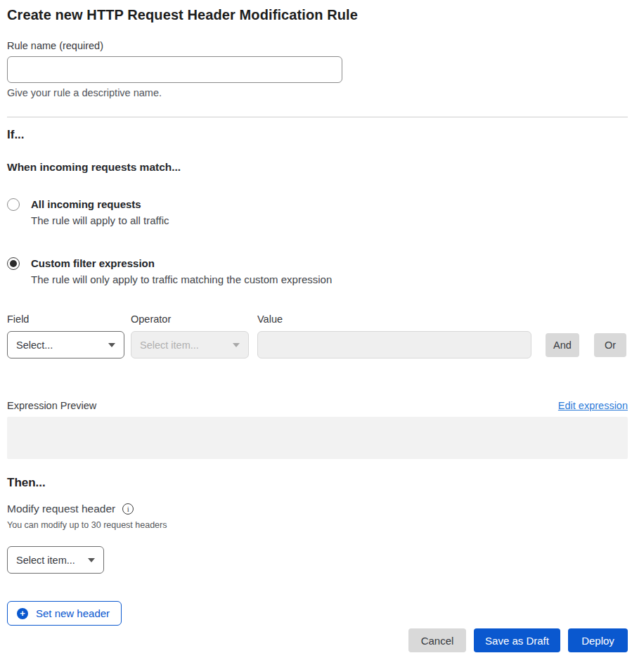 The width and height of the screenshot is (632, 672). I want to click on operator-label: Operator, so click(194, 319).